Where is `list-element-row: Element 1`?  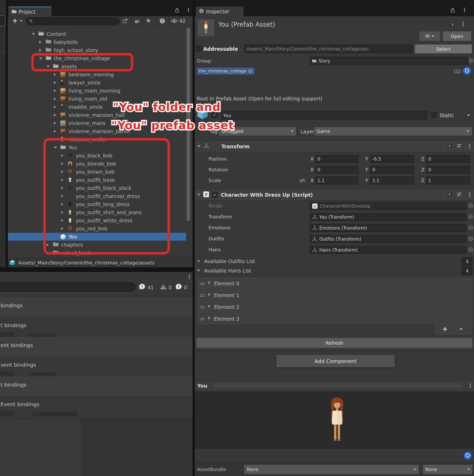
list-element-row: Element 1 is located at coordinates (334, 296).